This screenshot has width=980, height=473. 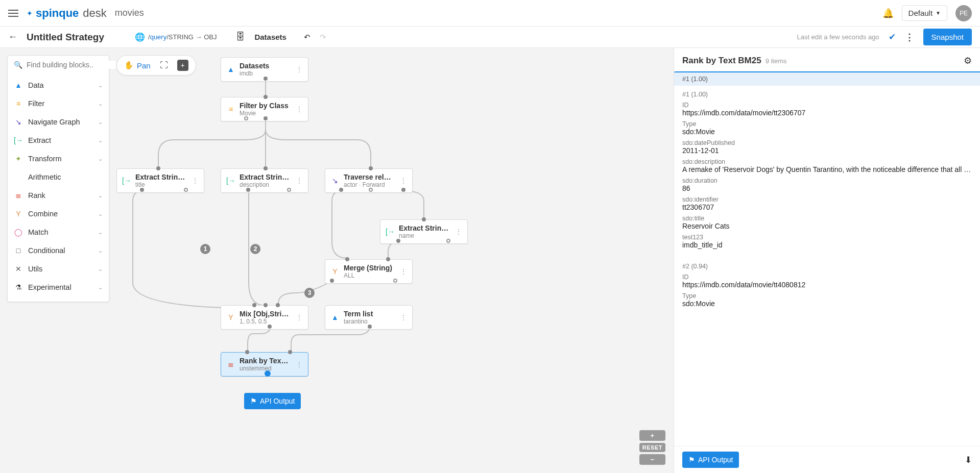 What do you see at coordinates (38, 232) in the screenshot?
I see `palette-item-label: Match` at bounding box center [38, 232].